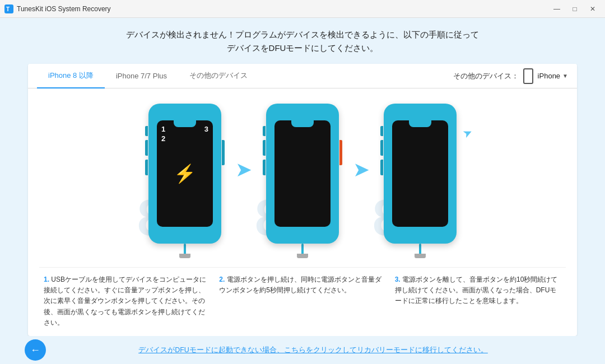  Describe the element at coordinates (223, 152) in the screenshot. I see `power-button` at that location.